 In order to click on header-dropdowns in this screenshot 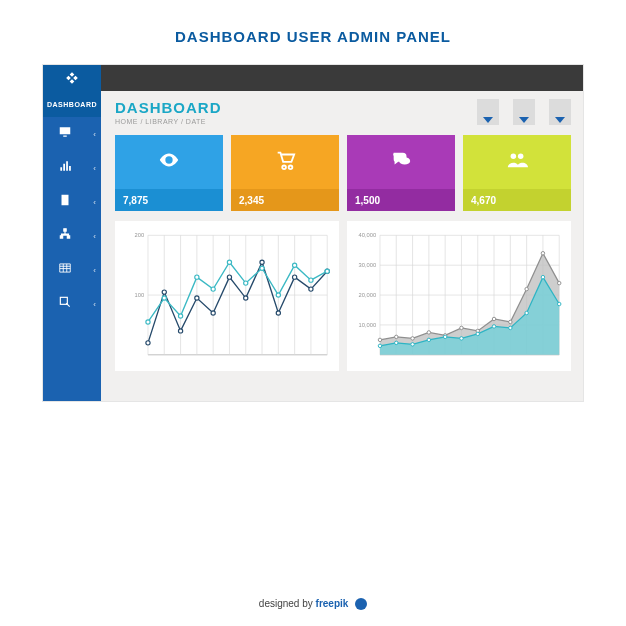, I will do `click(524, 112)`.